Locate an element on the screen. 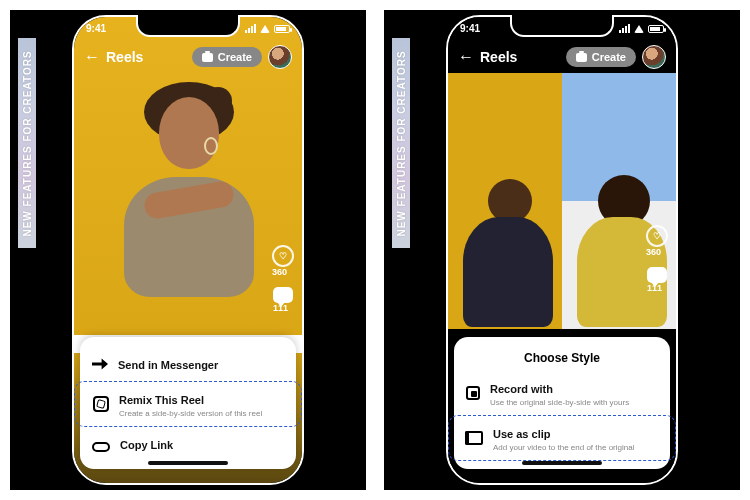 This screenshot has height=500, width=750. option-record-with: Record with Use the original side-by-sid… is located at coordinates (562, 393).